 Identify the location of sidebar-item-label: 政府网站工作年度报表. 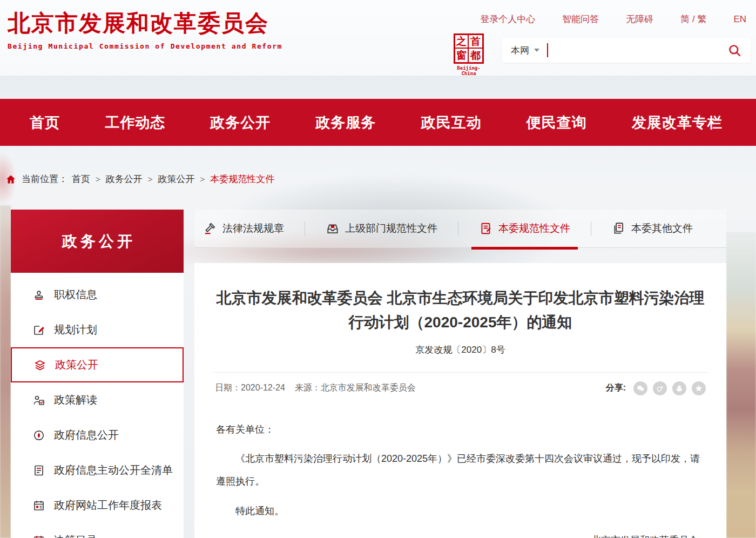
(108, 506).